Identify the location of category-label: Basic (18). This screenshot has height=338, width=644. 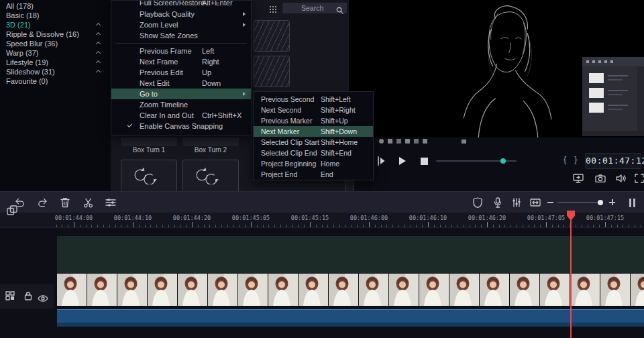
(23, 15).